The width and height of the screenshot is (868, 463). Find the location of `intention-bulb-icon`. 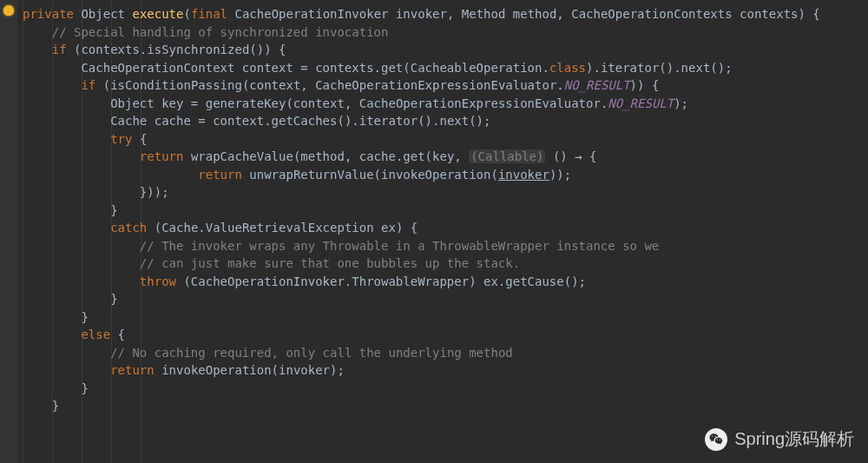

intention-bulb-icon is located at coordinates (9, 10).